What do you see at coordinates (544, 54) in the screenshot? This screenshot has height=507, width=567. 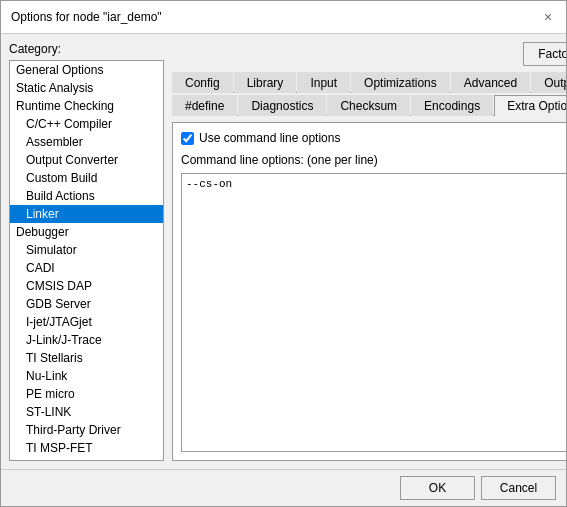 I see `factory-settings-button: Factory Settings` at bounding box center [544, 54].